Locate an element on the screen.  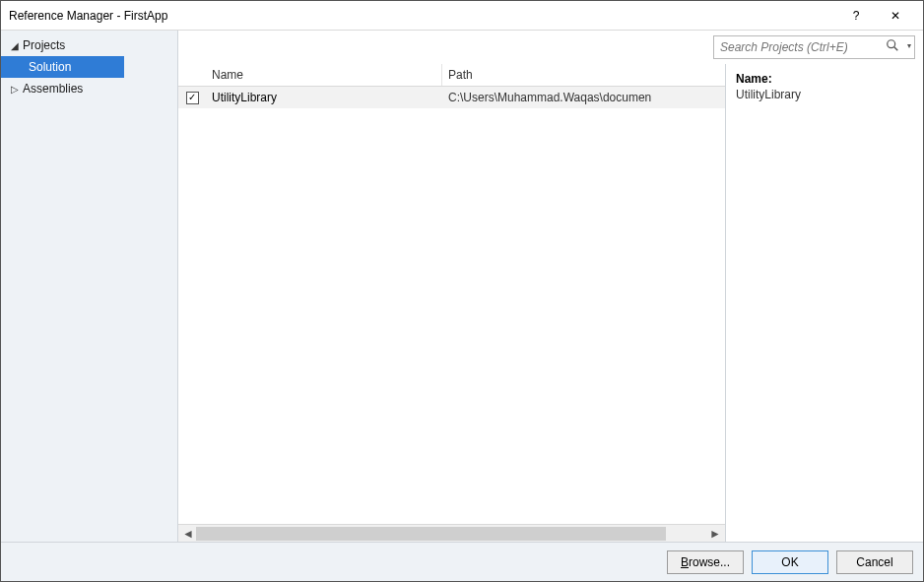
scroll-thumb is located at coordinates (431, 534).